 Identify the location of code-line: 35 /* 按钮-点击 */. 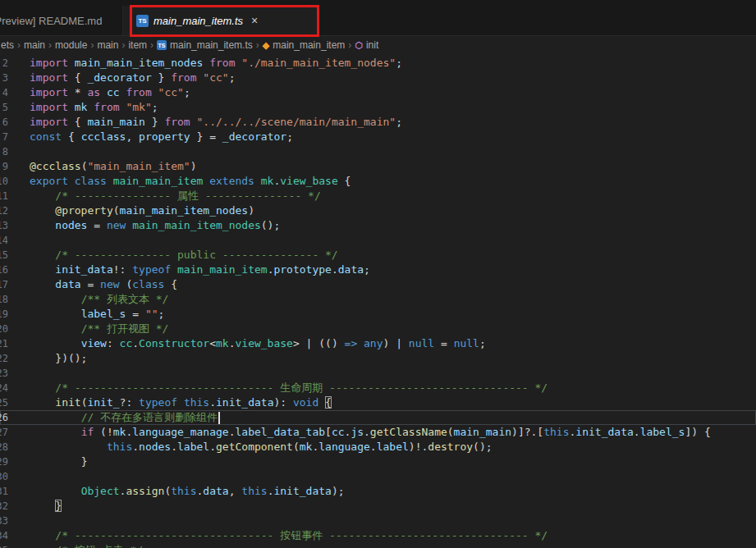
(378, 546).